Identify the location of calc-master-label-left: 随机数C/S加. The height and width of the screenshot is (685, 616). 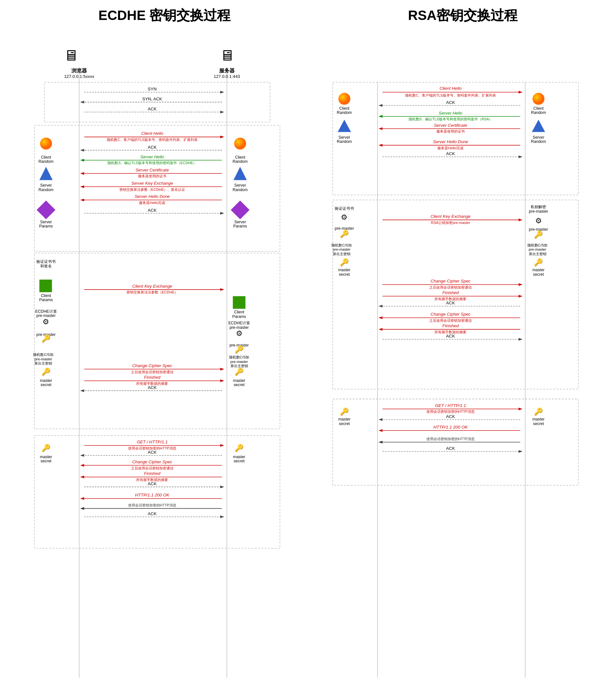
(43, 355).